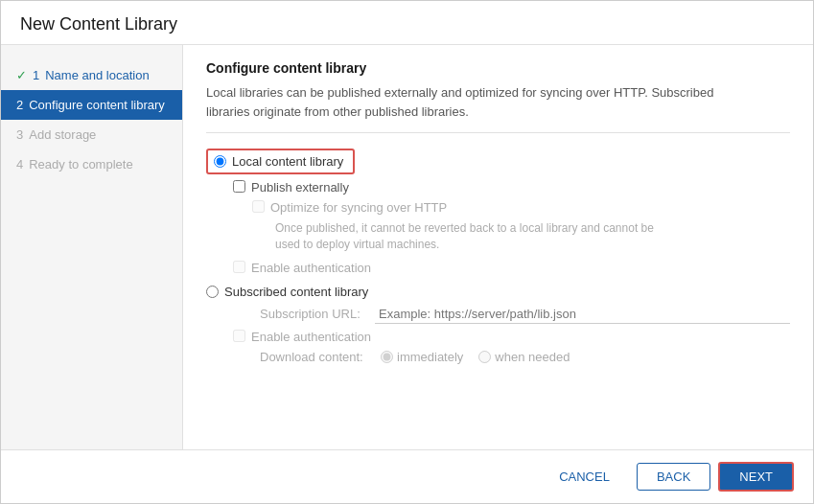 This screenshot has height=504, width=814. I want to click on sidebar-item-step4: 4 Ready to complete, so click(92, 165).